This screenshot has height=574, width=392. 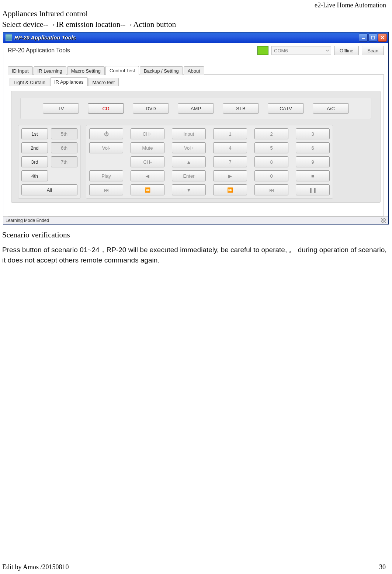 I want to click on status-bar: Learning Mode Ended, so click(x=196, y=220).